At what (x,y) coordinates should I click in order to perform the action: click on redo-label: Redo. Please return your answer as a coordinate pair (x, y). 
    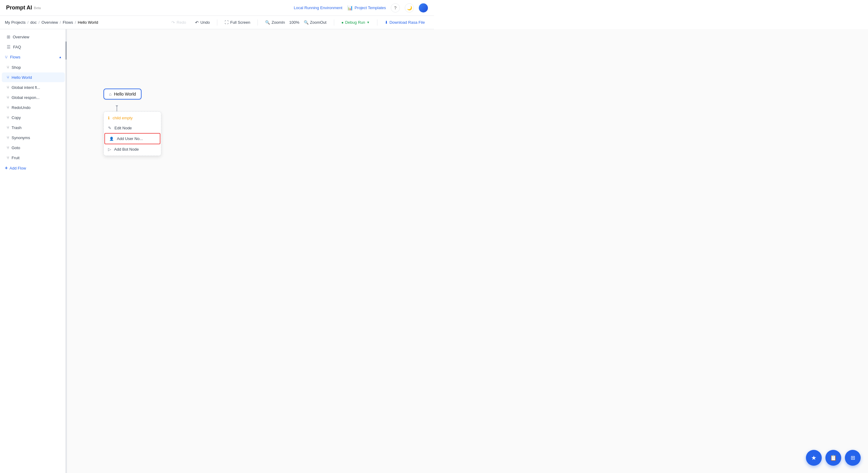
    Looking at the image, I should click on (181, 22).